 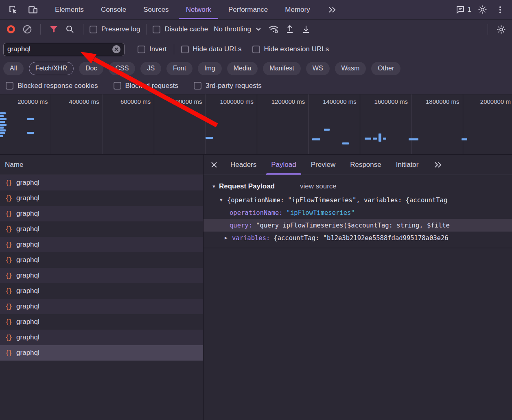 I want to click on view-source-link: view source, so click(x=318, y=186).